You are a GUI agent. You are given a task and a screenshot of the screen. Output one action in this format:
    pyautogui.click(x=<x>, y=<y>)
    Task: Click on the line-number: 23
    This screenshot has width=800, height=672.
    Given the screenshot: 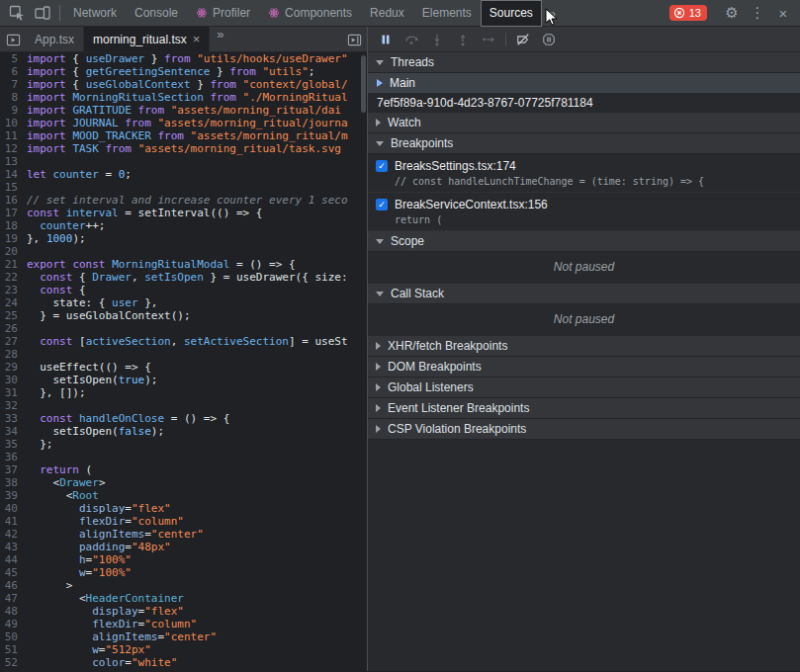 What is the action you would take?
    pyautogui.click(x=14, y=291)
    